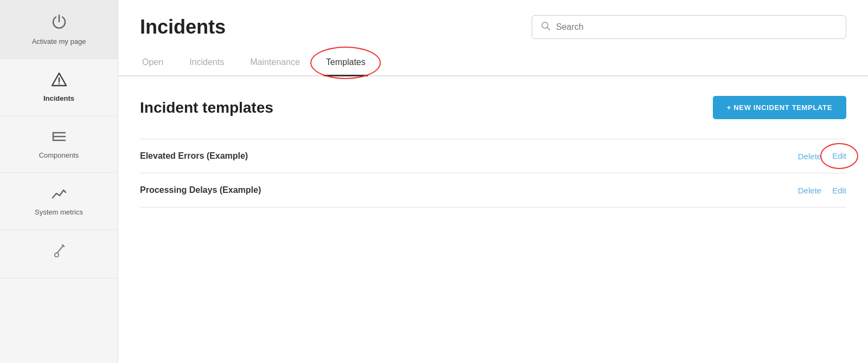 This screenshot has width=868, height=363. What do you see at coordinates (493, 191) in the screenshot?
I see `template-item: Processing Delays (Example) Delete Edit` at bounding box center [493, 191].